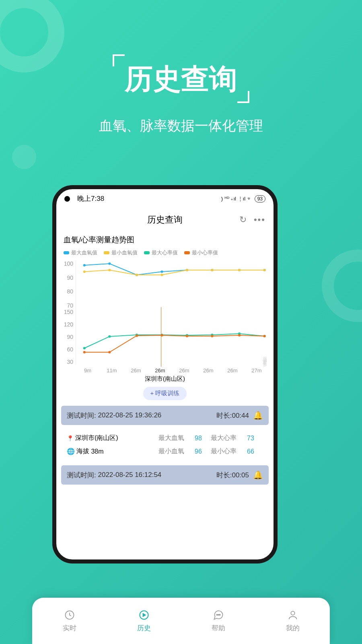 The image size is (362, 644). What do you see at coordinates (260, 199) in the screenshot?
I see `battery-icon: 93` at bounding box center [260, 199].